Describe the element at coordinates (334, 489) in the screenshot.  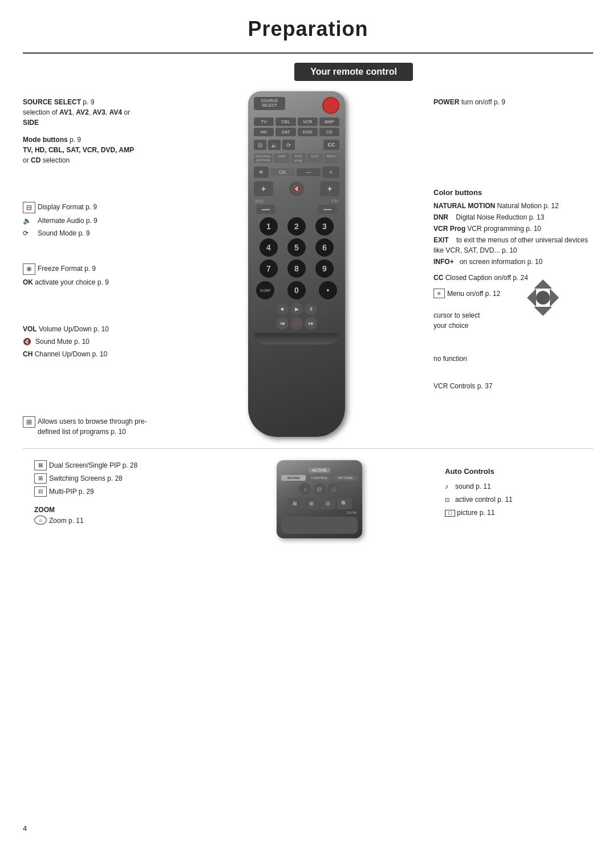
I see `picture-auto-btn: □` at that location.